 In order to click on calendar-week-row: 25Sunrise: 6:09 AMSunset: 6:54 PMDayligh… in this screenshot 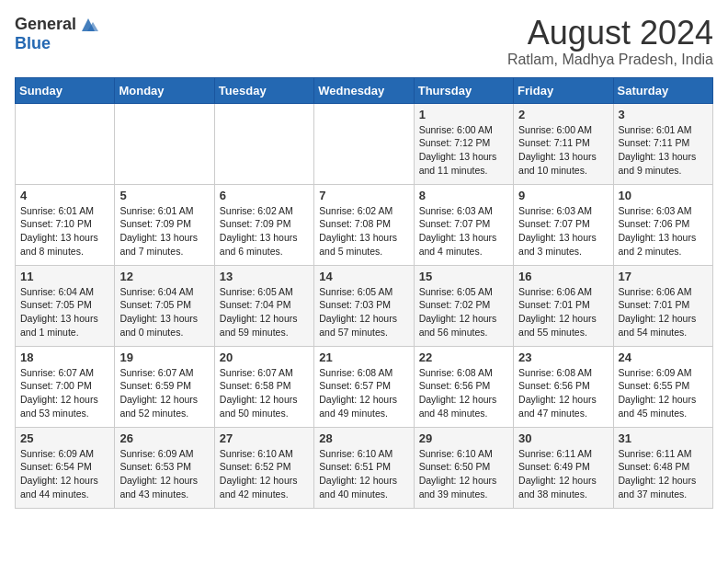, I will do `click(364, 467)`.